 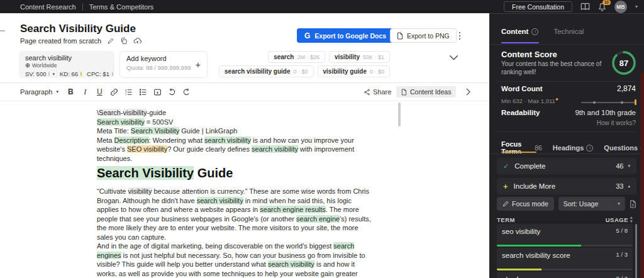 I want to click on term-row: seo visibility 5 / 8, so click(x=565, y=235).